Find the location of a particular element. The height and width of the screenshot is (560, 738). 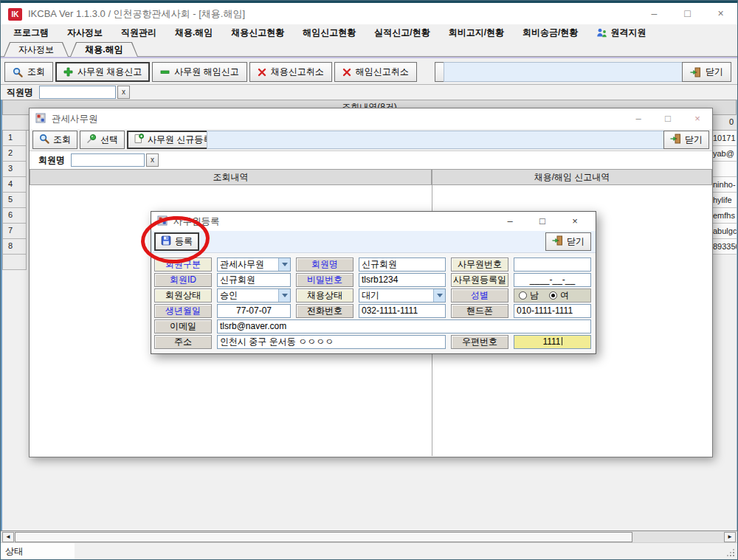

maximize-button: □ is located at coordinates (688, 13).